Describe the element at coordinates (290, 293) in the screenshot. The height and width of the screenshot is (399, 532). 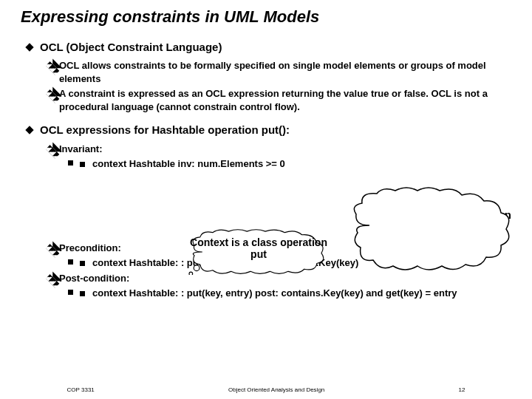
I see `postcondition-text: context Hashtable: : put(key, entry) pos…` at that location.